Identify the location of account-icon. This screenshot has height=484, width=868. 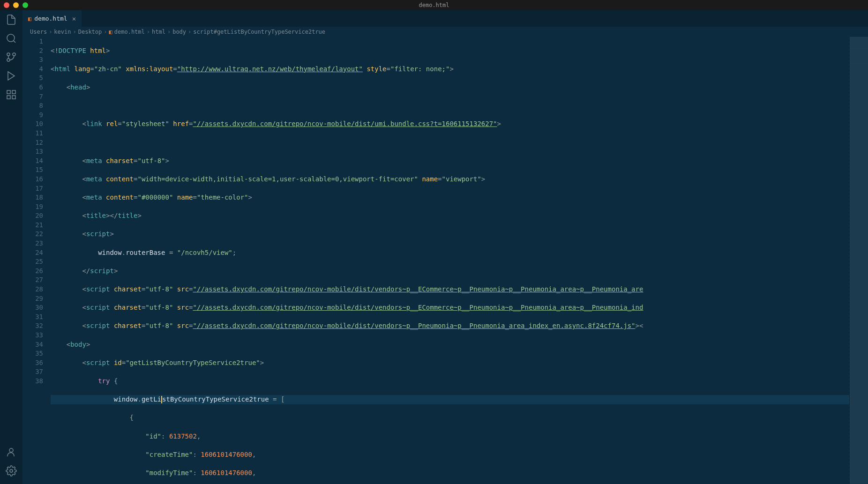
(11, 452).